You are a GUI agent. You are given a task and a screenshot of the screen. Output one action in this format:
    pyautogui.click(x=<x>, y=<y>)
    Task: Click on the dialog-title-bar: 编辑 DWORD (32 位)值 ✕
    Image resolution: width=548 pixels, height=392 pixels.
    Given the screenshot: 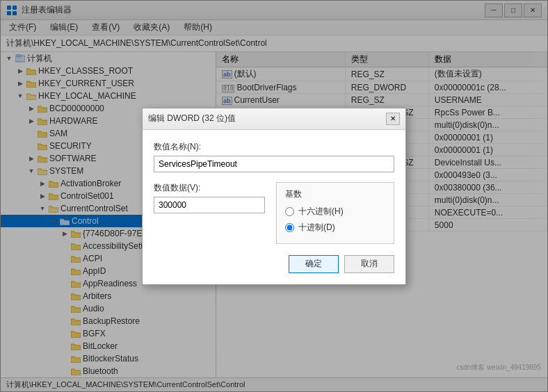 What is the action you would take?
    pyautogui.click(x=274, y=120)
    